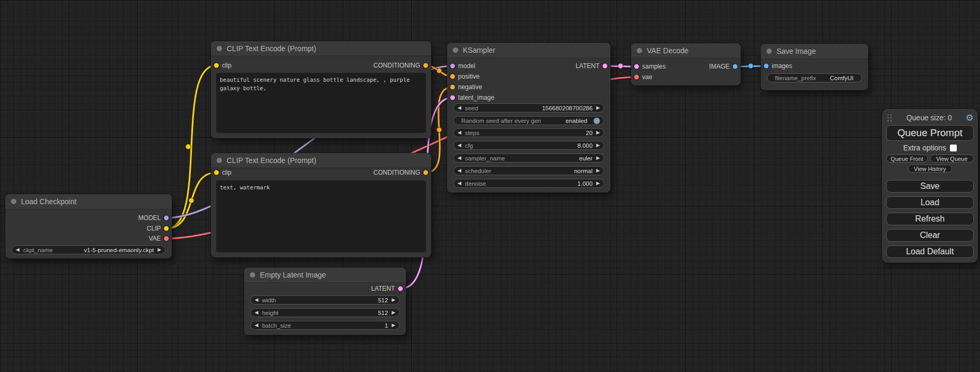  I want to click on widget-sampler-name: ◀ sampler_name euler ▶, so click(529, 158).